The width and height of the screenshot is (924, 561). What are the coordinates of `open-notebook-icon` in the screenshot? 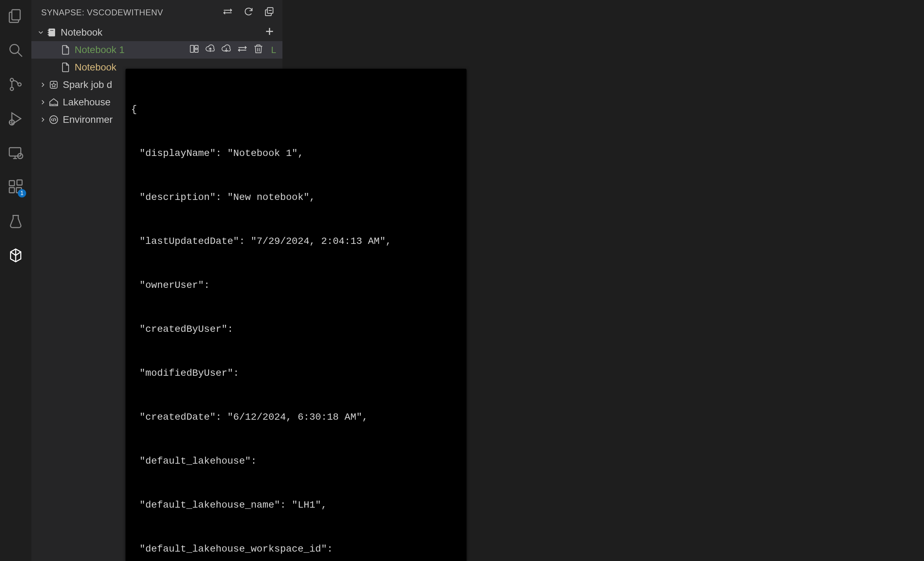 It's located at (194, 50).